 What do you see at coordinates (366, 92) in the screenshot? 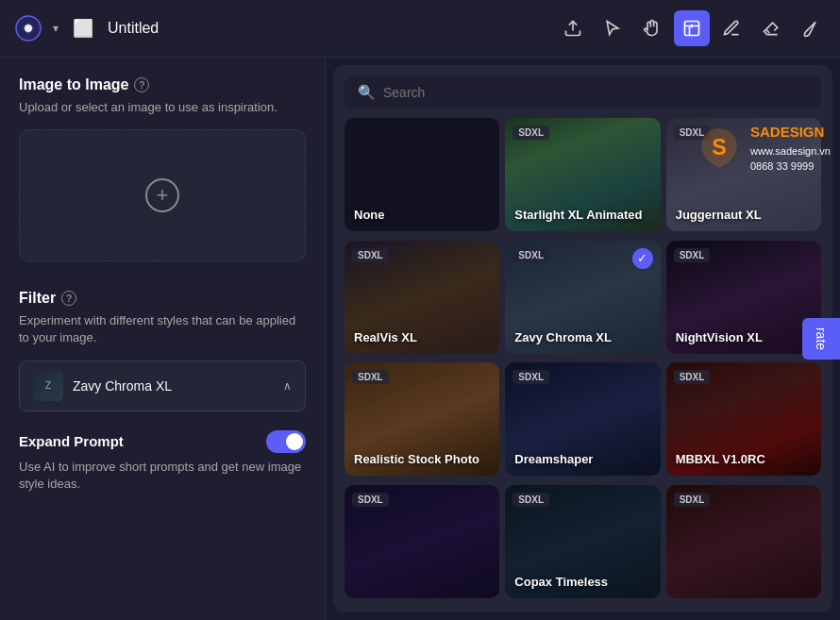
I see `search-icon: 🔍` at bounding box center [366, 92].